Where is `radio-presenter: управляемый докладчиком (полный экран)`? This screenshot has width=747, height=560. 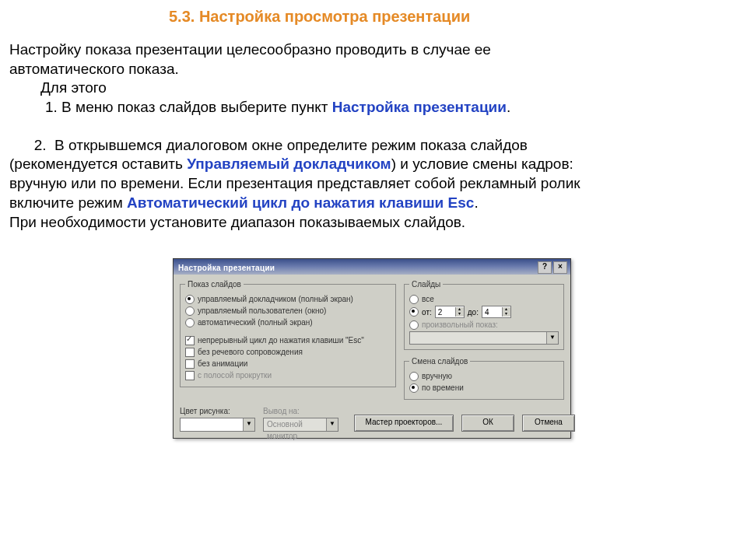
radio-presenter: управляемый докладчиком (полный экран) is located at coordinates (288, 299).